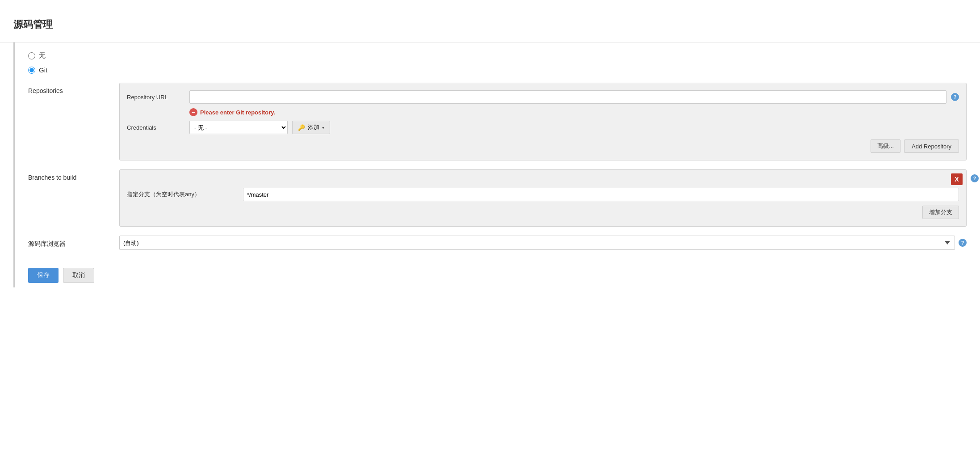 Image resolution: width=980 pixels, height=464 pixels. I want to click on radio-git-input, so click(32, 70).